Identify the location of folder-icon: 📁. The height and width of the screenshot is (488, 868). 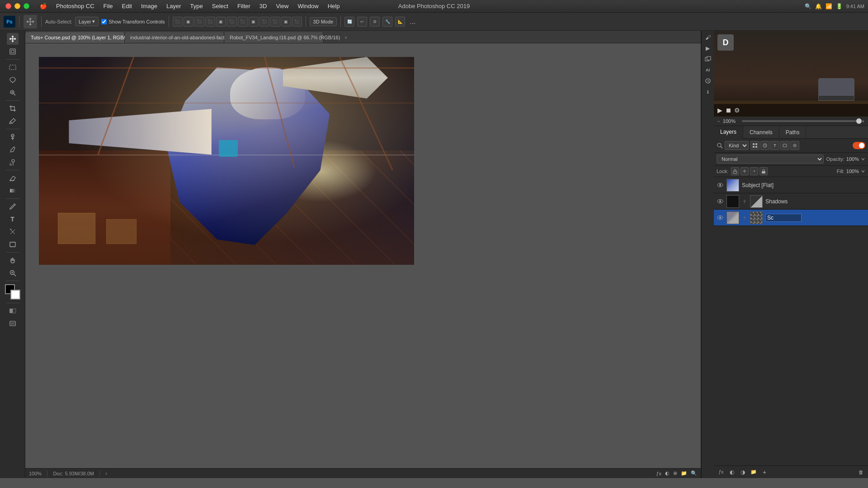
(684, 474).